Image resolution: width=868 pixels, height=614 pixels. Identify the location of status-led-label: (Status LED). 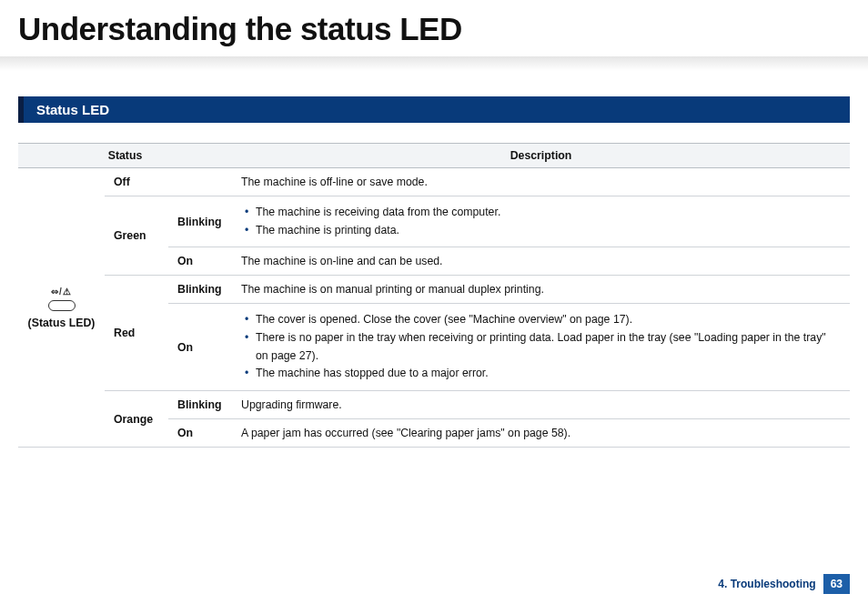
(62, 323).